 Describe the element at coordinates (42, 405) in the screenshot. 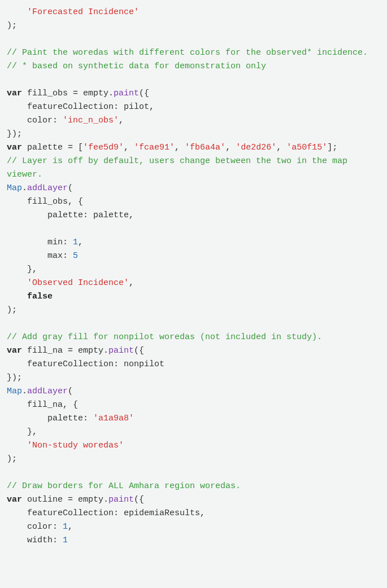

I see `code-line: fill_na, {` at that location.